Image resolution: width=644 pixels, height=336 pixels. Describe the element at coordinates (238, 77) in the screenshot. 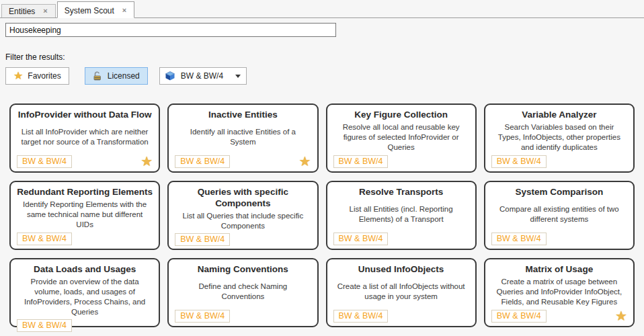

I see `chevron-down-icon` at that location.